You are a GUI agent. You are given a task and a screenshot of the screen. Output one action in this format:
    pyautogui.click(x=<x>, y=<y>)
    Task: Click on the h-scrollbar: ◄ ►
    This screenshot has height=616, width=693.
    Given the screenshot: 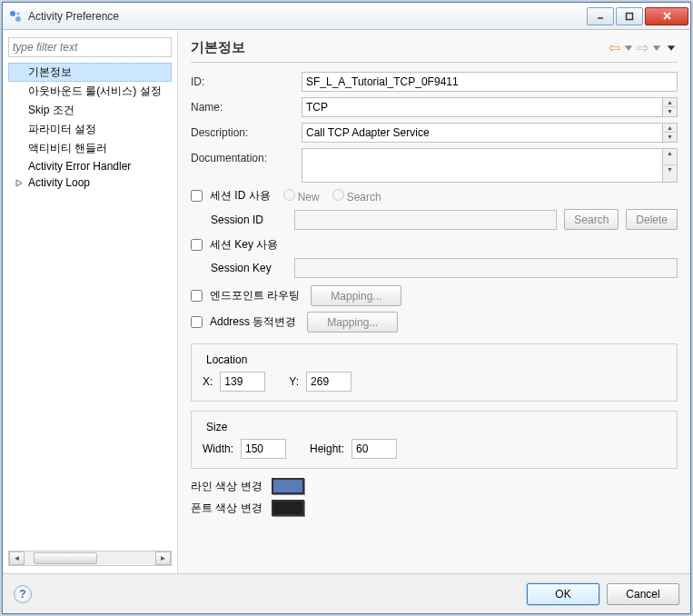 What is the action you would take?
    pyautogui.click(x=90, y=558)
    